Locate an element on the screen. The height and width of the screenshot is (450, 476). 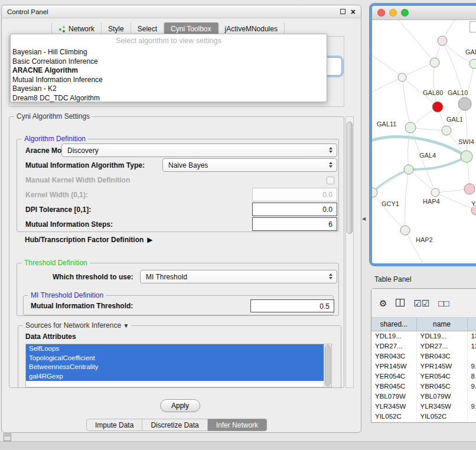
dpi-tolerance-input: 0.0 is located at coordinates (295, 209).